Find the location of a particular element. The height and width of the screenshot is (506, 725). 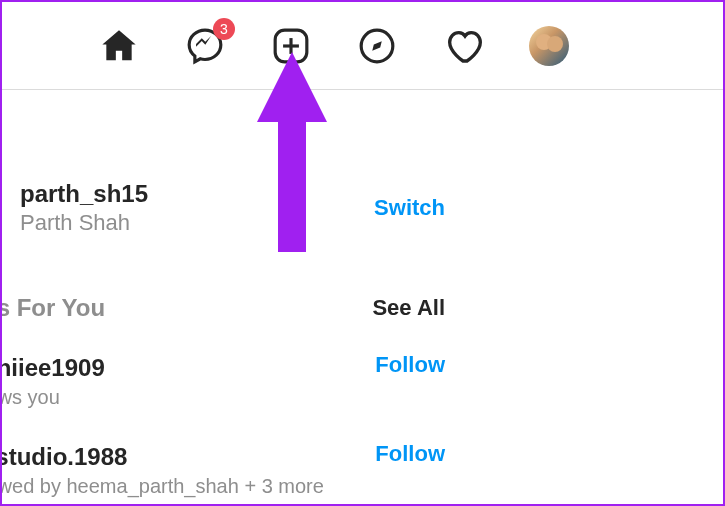

suggestion-subtext: lowed by heema_parth_shah + 3 more is located at coordinates (162, 486).